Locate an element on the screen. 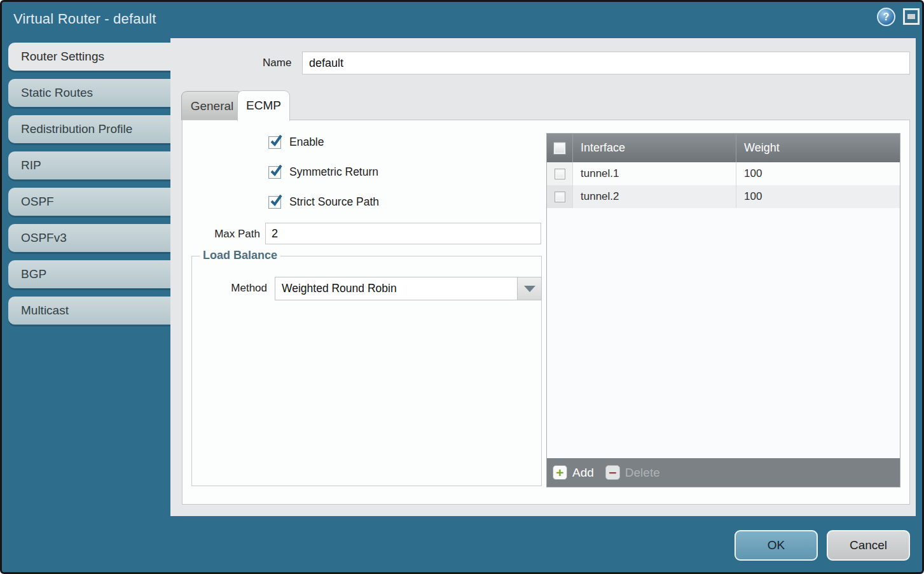 The width and height of the screenshot is (924, 574). help-glyph: ? is located at coordinates (886, 17).